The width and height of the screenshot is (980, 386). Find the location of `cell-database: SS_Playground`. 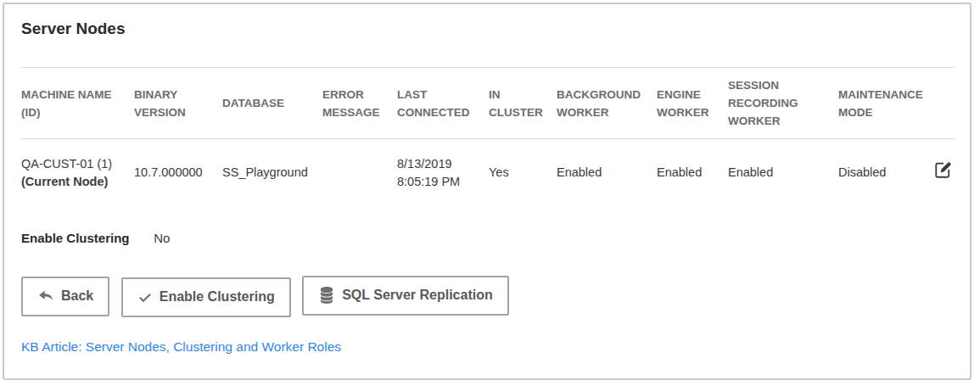

cell-database: SS_Playground is located at coordinates (272, 173).